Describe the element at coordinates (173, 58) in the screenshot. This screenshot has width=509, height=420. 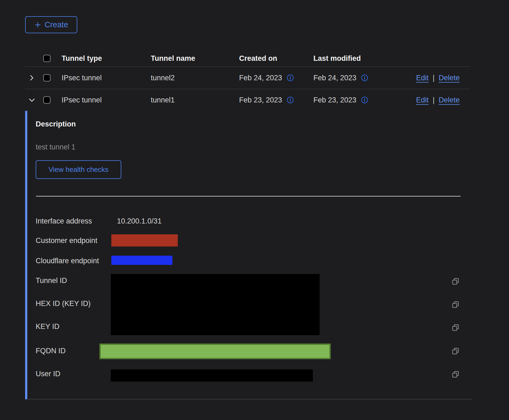
I see `header-tunnel-name: Tunnel name` at that location.